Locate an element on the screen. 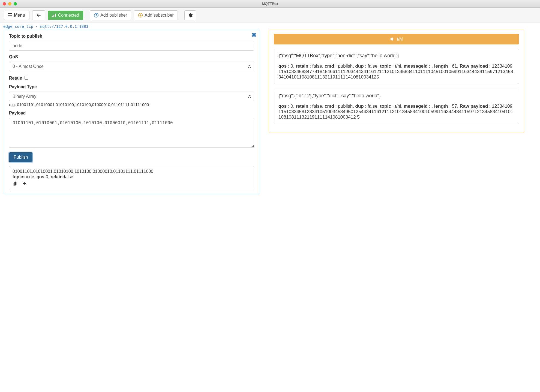 The width and height of the screenshot is (540, 392). main-toolbar: Menu Connected Add publisher Add subscri… is located at coordinates (270, 15).